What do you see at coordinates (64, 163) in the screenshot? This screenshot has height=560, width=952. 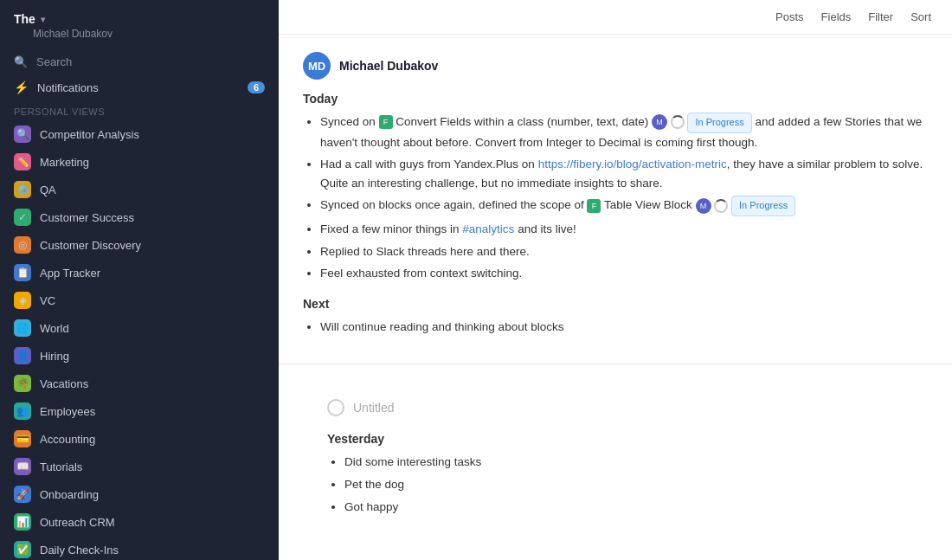 I see `sidebar-item-label: Marketing` at bounding box center [64, 163].